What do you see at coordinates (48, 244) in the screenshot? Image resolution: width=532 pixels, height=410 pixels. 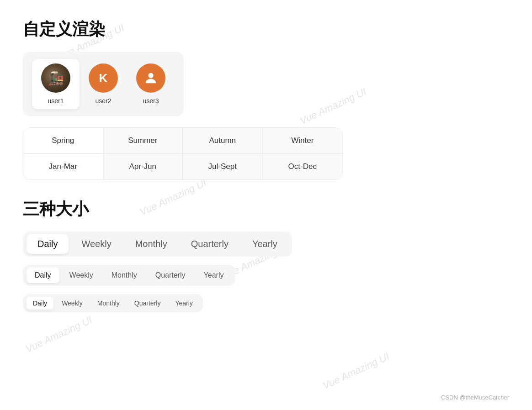 I see `tab-large-daily: Daily` at bounding box center [48, 244].